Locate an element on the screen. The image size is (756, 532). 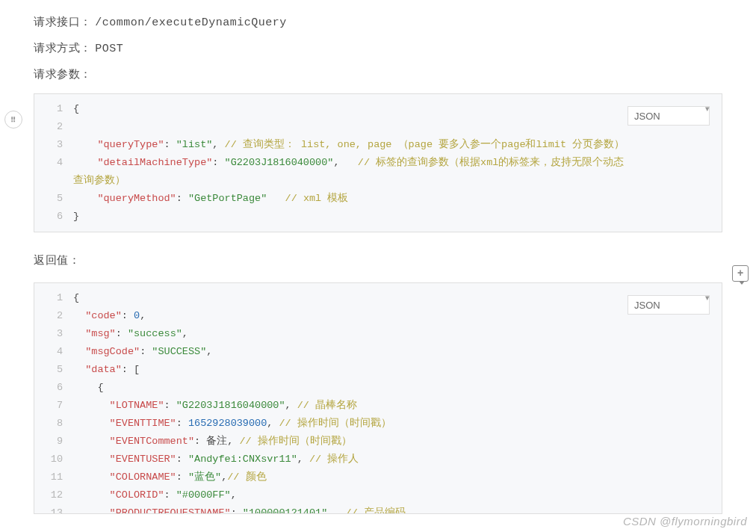
code-line: 9 "EVENTComment": 备注, // 操作时间（时间戳） is located at coordinates (378, 442).